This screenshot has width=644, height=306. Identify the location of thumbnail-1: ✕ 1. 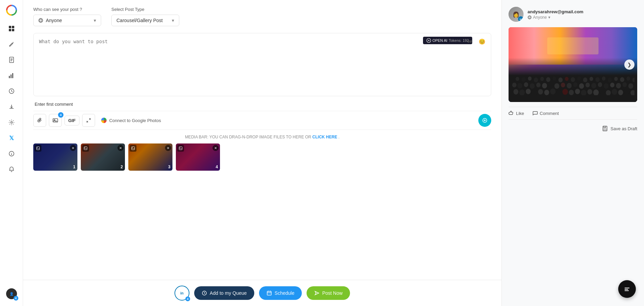
(55, 157).